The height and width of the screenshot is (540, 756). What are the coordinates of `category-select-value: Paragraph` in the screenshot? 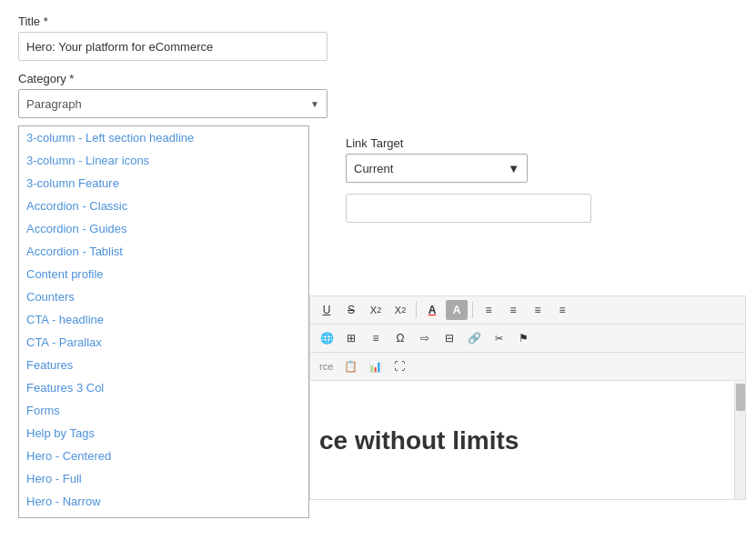 It's located at (55, 104).